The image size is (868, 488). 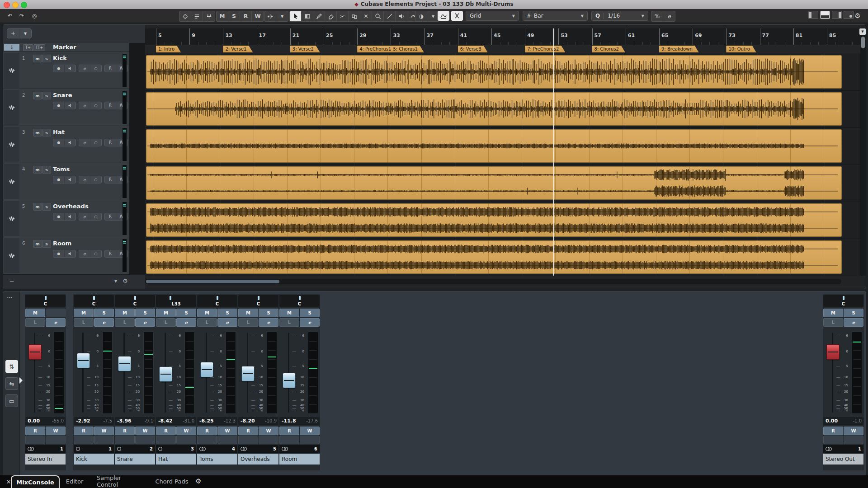 What do you see at coordinates (457, 16) in the screenshot?
I see `snap-on-off-button` at bounding box center [457, 16].